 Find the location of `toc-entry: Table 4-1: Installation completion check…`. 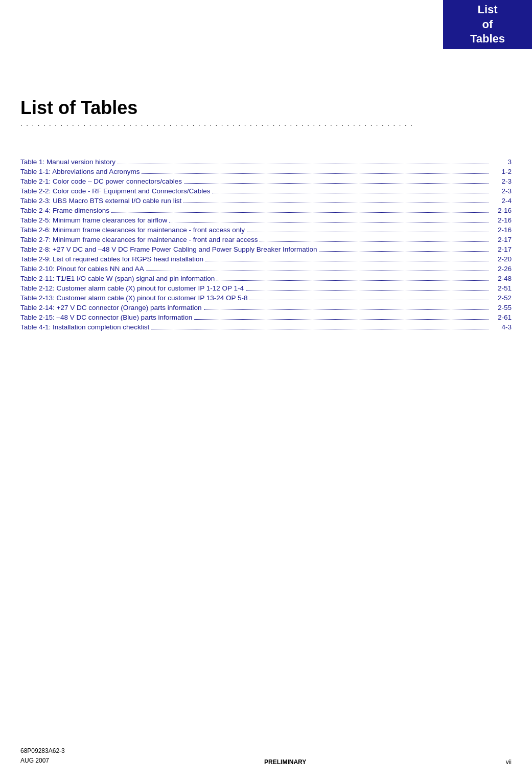

toc-entry: Table 4-1: Installation completion check… is located at coordinates (266, 327).